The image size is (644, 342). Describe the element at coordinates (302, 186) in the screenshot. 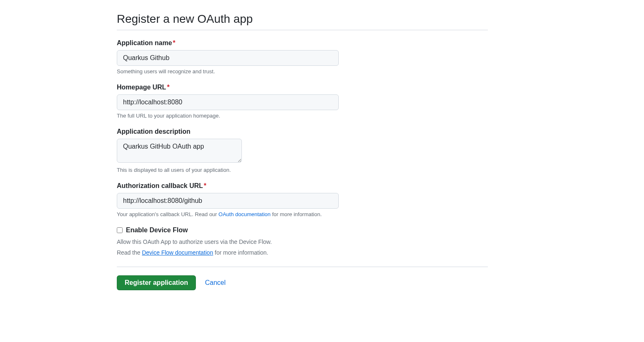

I see `callback-url-label: Authorization callback URL*` at that location.